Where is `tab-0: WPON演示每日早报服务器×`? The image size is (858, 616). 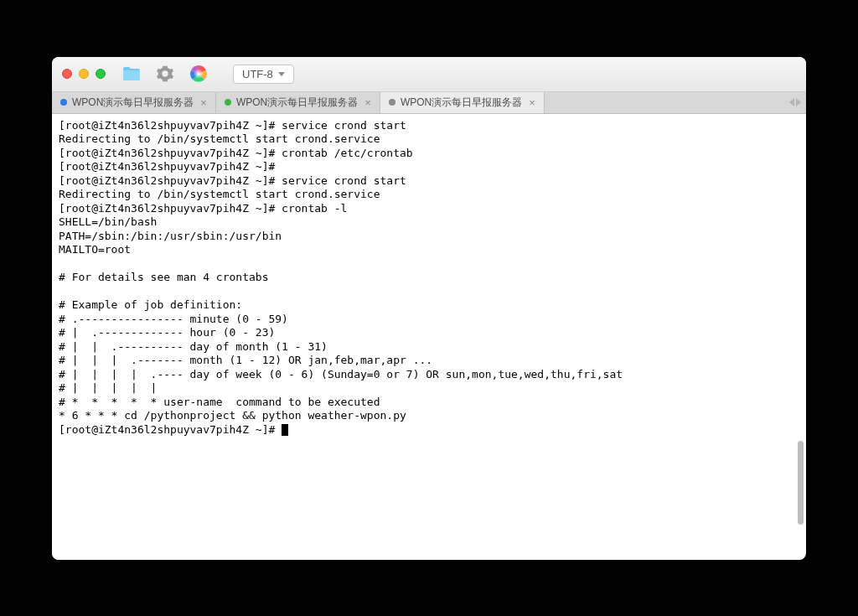
tab-0: WPON演示每日早报服务器× is located at coordinates (134, 102).